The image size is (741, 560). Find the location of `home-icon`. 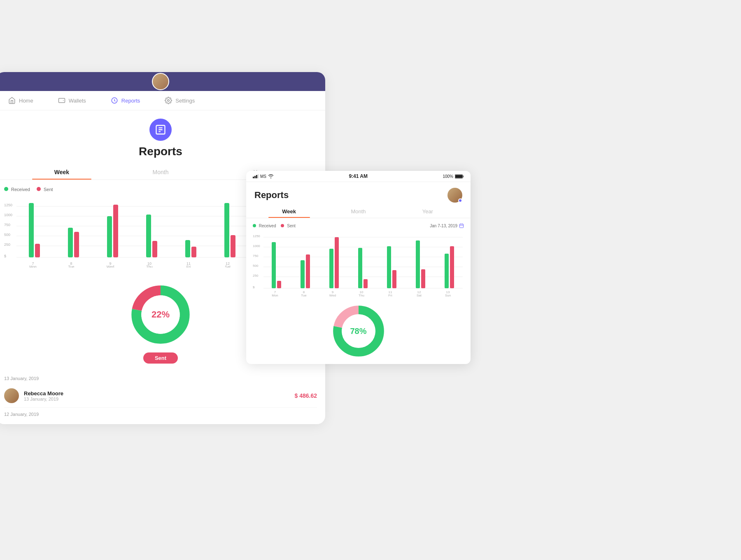

home-icon is located at coordinates (12, 100).